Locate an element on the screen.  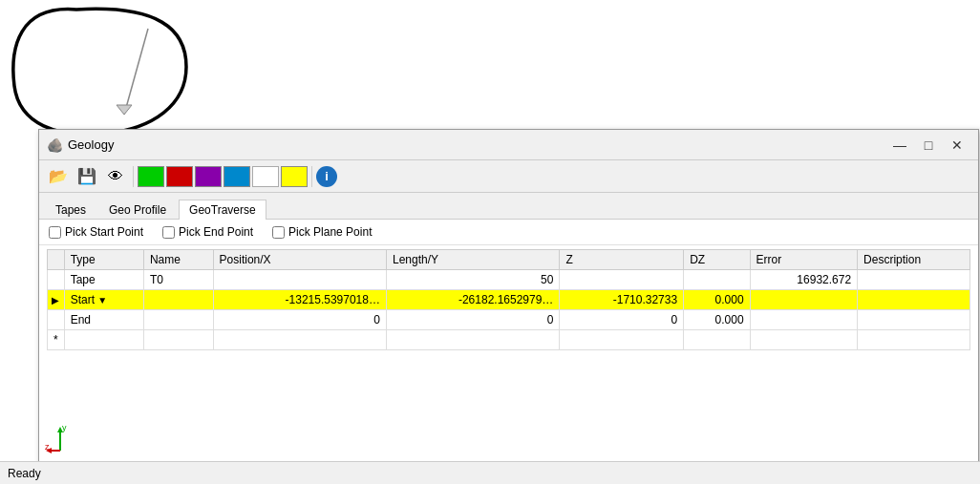
cell-length-y is located at coordinates (472, 340).